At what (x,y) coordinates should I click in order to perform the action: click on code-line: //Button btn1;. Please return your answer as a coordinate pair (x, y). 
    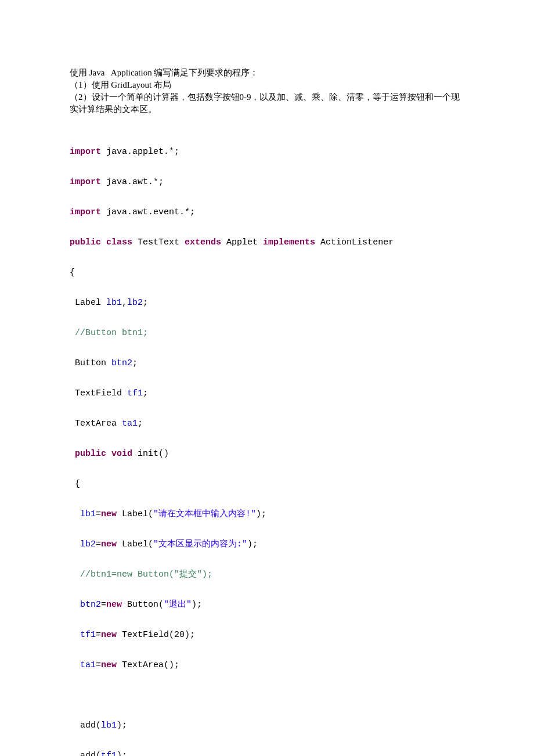
    Looking at the image, I should click on (267, 333).